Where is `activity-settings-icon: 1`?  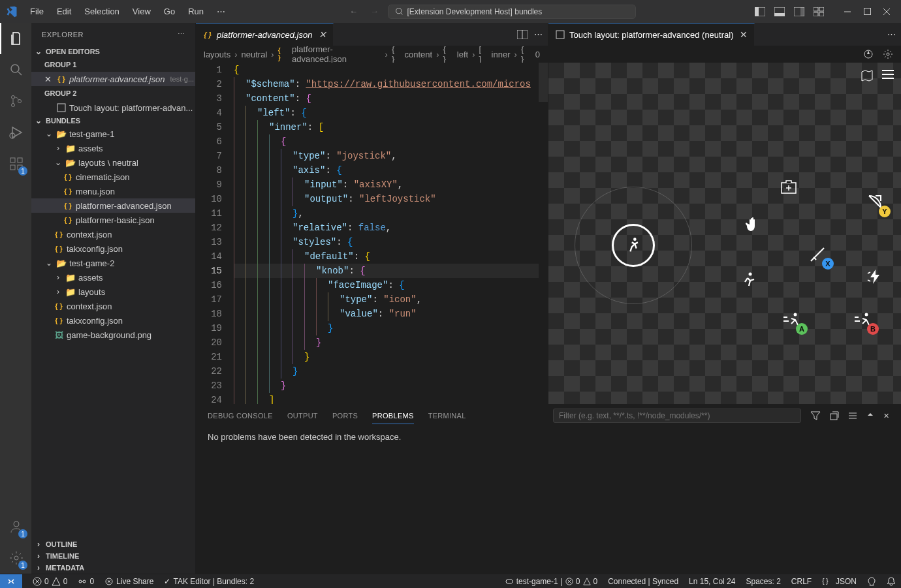 activity-settings-icon: 1 is located at coordinates (16, 558).